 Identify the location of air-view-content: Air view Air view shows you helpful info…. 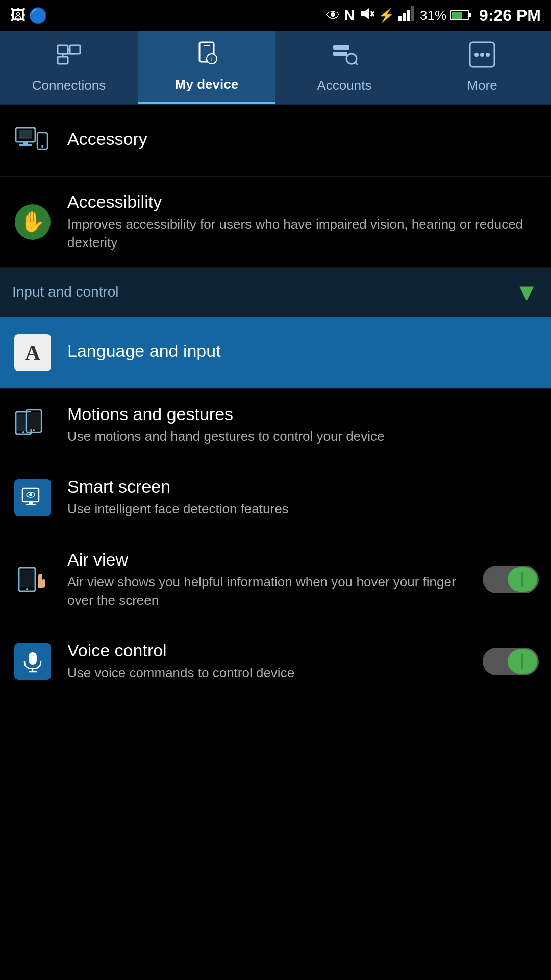
(275, 580).